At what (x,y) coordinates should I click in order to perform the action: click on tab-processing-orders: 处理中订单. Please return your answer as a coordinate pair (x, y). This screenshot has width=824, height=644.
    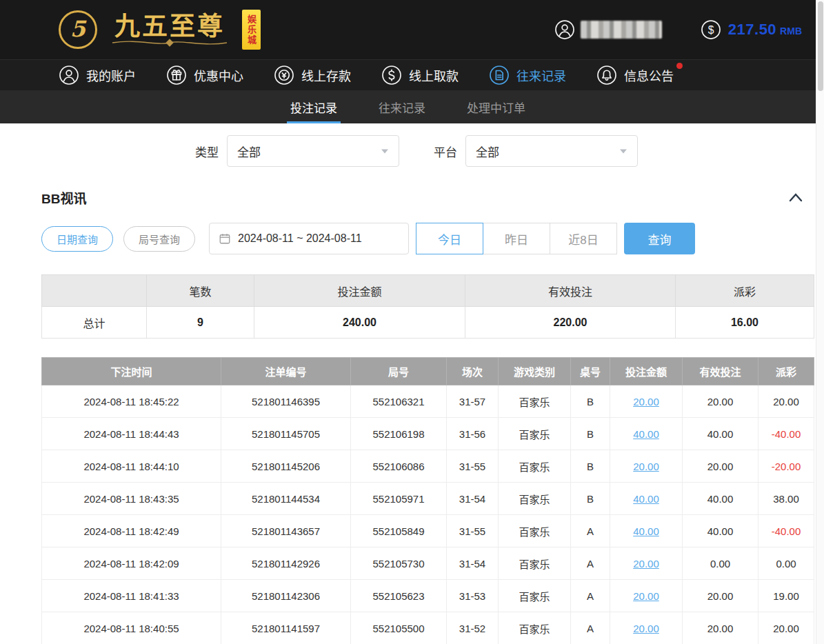
    Looking at the image, I should click on (496, 107).